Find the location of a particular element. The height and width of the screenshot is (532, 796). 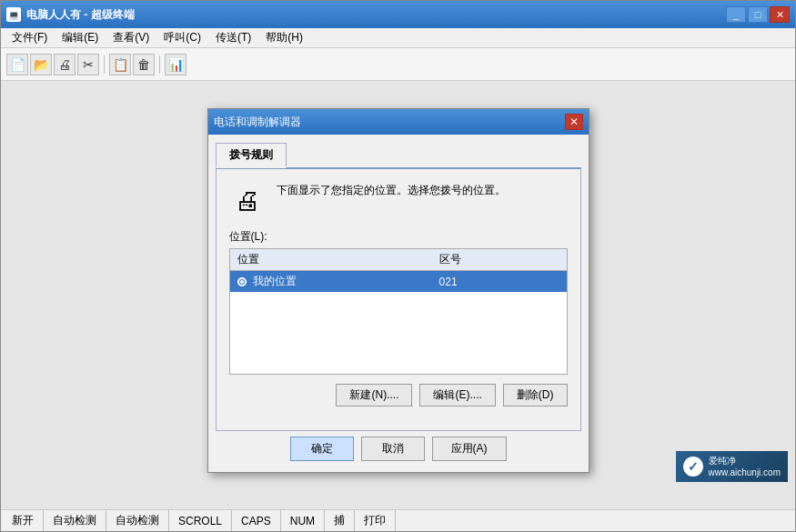

status-scroll: SCROLL is located at coordinates (200, 520).